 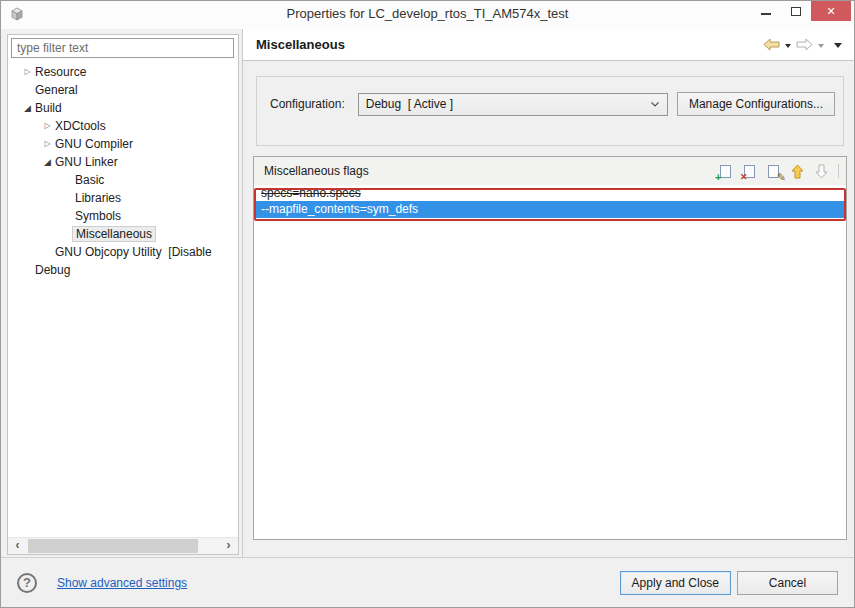 I want to click on tree-item-label: GNU Objcopy Utility [Disable, so click(x=134, y=252).